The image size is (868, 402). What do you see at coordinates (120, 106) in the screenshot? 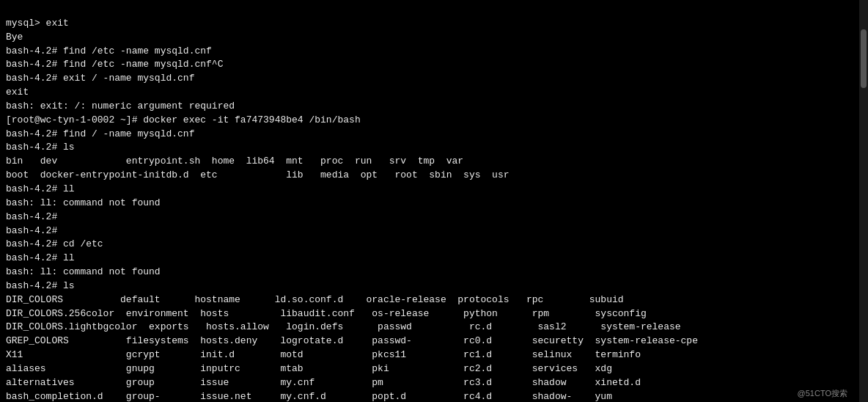
I see `line-7: bash: exit: /: numeric argument required` at bounding box center [120, 106].